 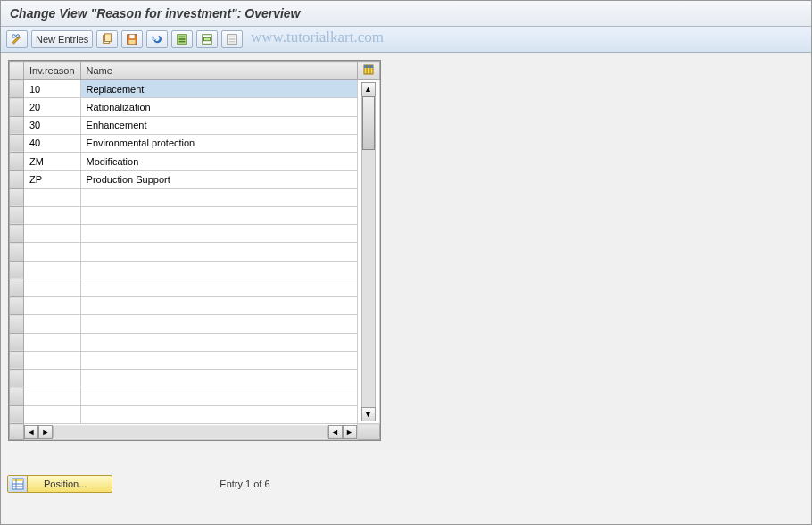 What do you see at coordinates (157, 39) in the screenshot?
I see `undo-button` at bounding box center [157, 39].